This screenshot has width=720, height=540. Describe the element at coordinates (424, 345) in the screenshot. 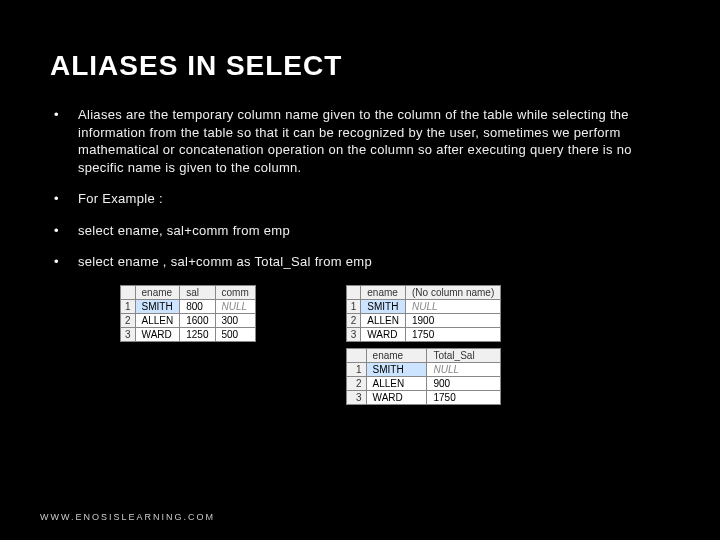

I see `tables-col-right: ename (No column name) 1 SMITH NULL 2 AL…` at that location.